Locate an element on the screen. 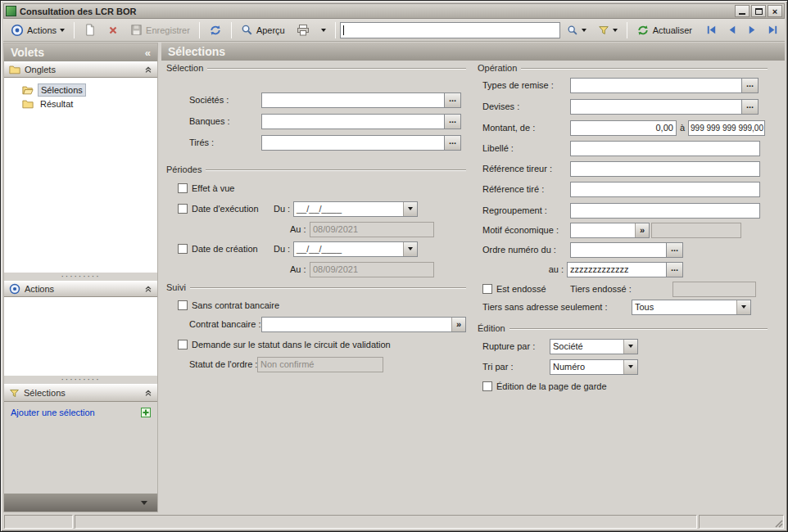  sidebar-section-onglets: Onglets is located at coordinates (80, 70).